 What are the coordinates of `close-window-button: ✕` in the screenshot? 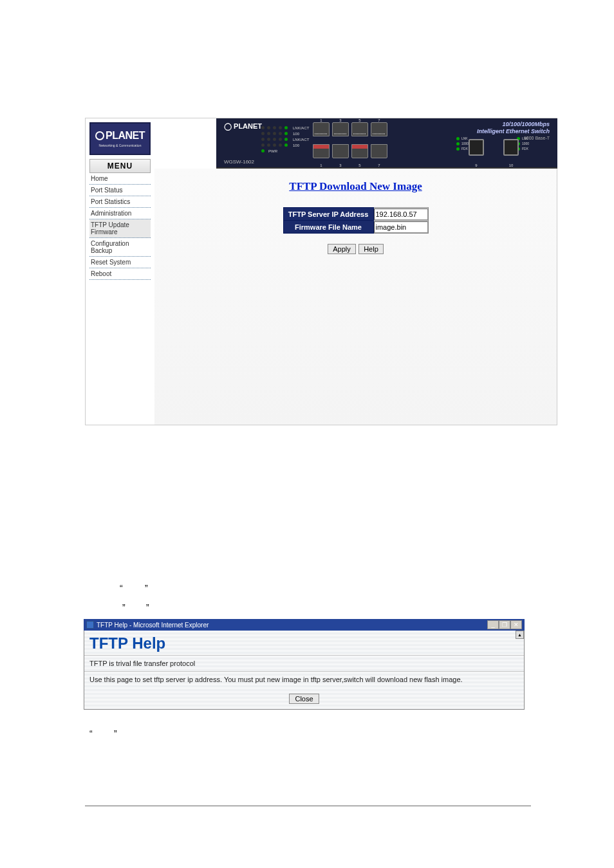 It's located at (516, 625).